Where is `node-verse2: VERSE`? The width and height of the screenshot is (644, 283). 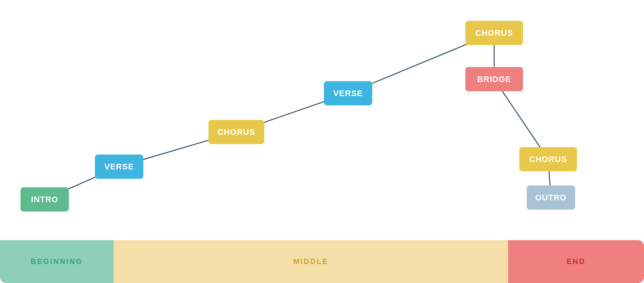 node-verse2: VERSE is located at coordinates (348, 93).